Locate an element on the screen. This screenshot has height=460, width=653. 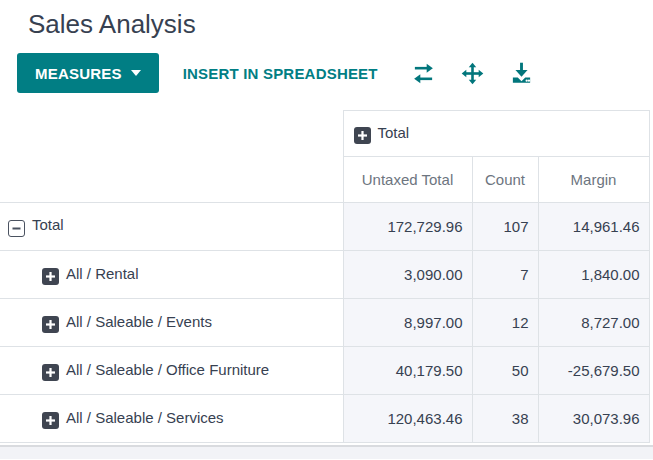
measures-button: MEASURES is located at coordinates (88, 73).